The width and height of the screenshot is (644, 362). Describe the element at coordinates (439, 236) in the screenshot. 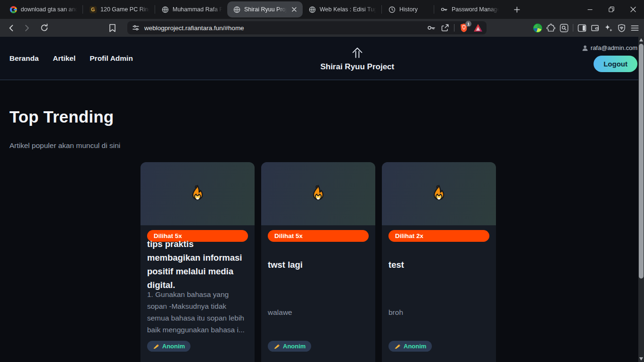

I see `views-badge: Dilihat 2x` at that location.